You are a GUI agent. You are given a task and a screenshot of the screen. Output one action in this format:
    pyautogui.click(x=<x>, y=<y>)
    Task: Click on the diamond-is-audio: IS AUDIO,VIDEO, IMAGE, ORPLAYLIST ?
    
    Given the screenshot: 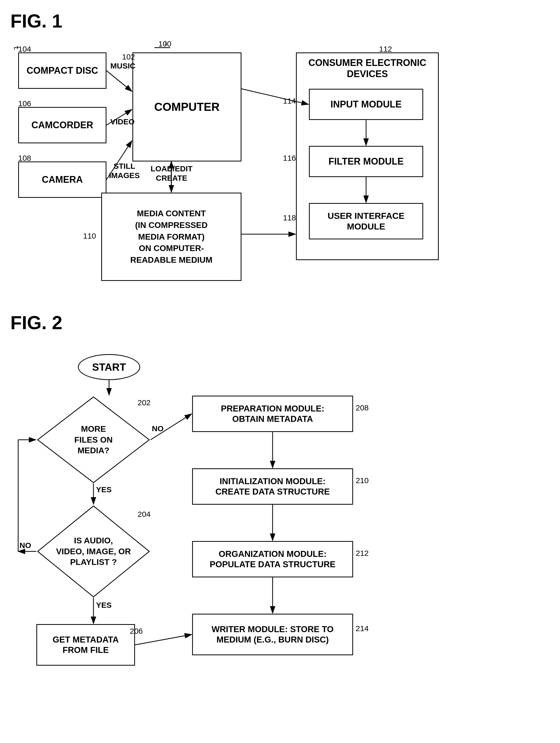 What is the action you would take?
    pyautogui.click(x=93, y=552)
    